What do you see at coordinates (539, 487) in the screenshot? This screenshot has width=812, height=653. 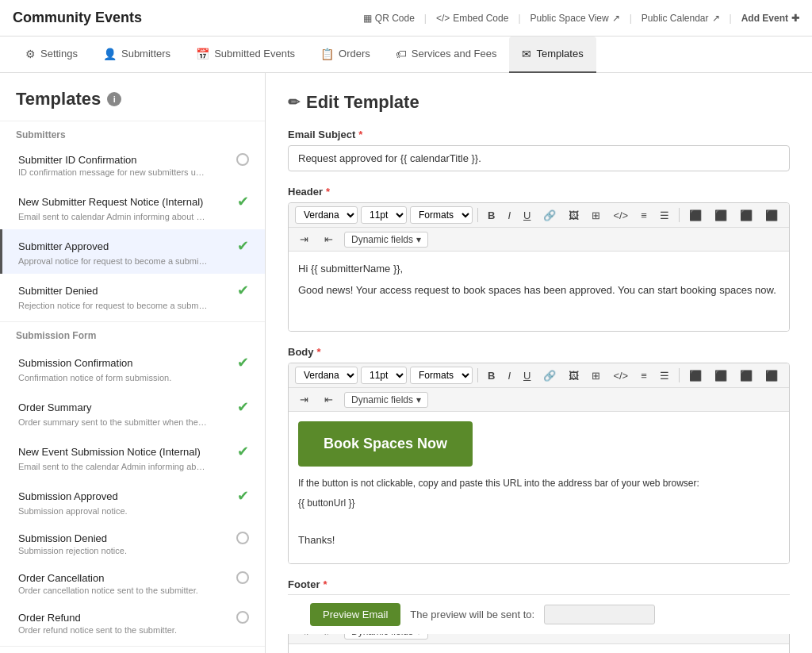 I see `body-editor-body: Book Spaces Now If the button is not cli…` at bounding box center [539, 487].